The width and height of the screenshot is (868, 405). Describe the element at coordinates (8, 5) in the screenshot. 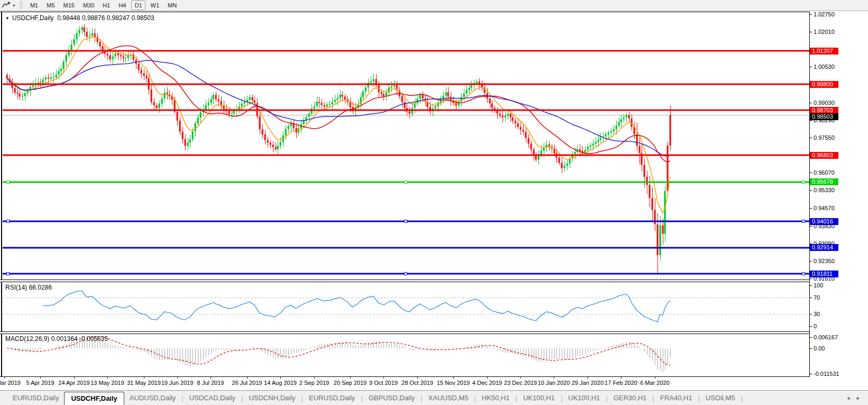

I see `line-chart-icon: ▼` at that location.